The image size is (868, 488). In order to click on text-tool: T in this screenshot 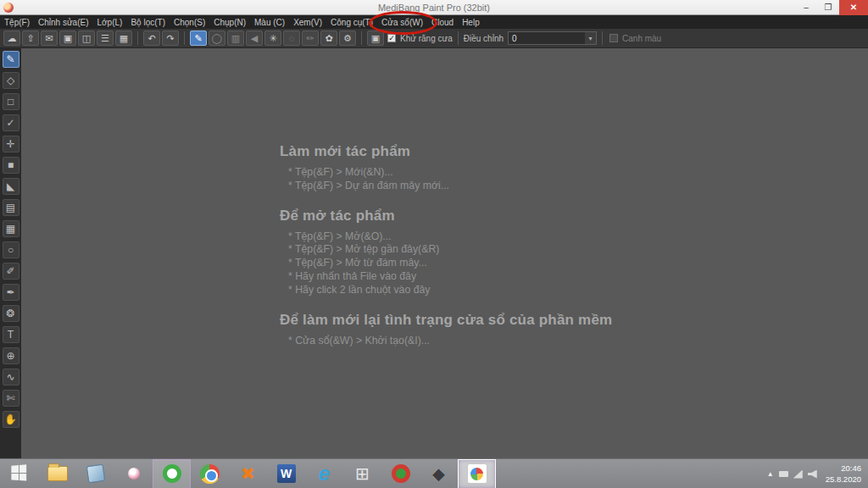, I will do `click(11, 335)`.